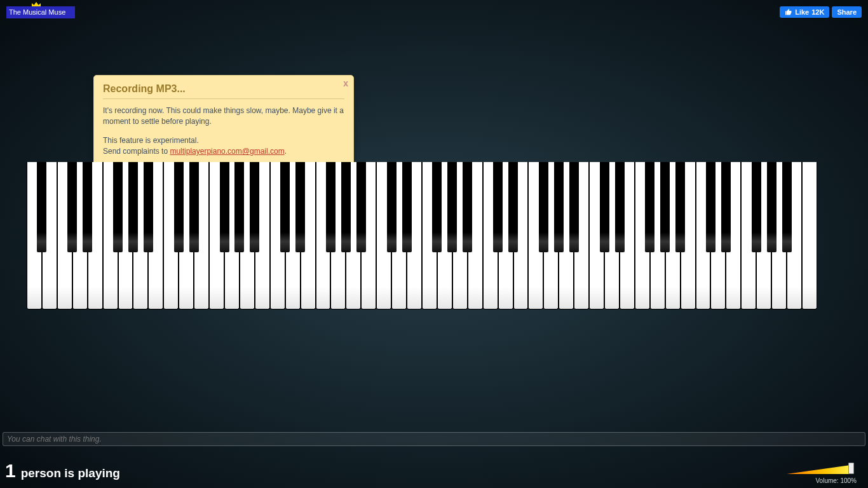 The width and height of the screenshot is (868, 488). I want to click on volume-wedge-icon, so click(818, 470).